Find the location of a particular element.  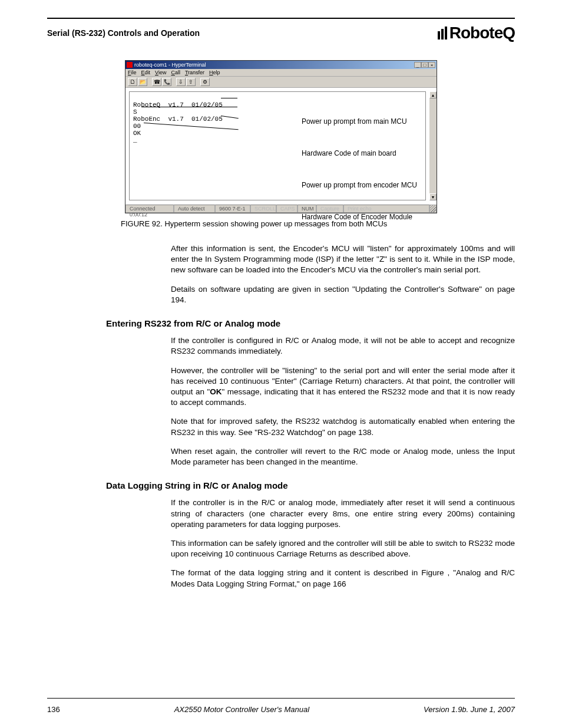

annotation-1: Power up prompt from main MCU is located at coordinates (359, 121).